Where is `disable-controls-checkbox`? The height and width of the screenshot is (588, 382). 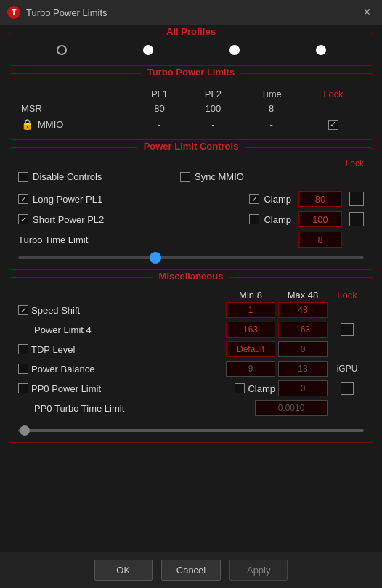
disable-controls-checkbox is located at coordinates (23, 177).